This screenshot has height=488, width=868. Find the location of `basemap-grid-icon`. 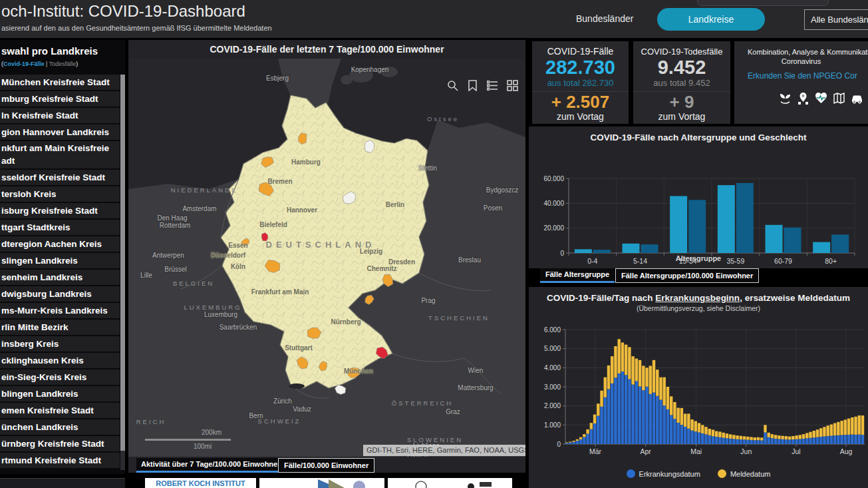

basemap-grid-icon is located at coordinates (512, 85).